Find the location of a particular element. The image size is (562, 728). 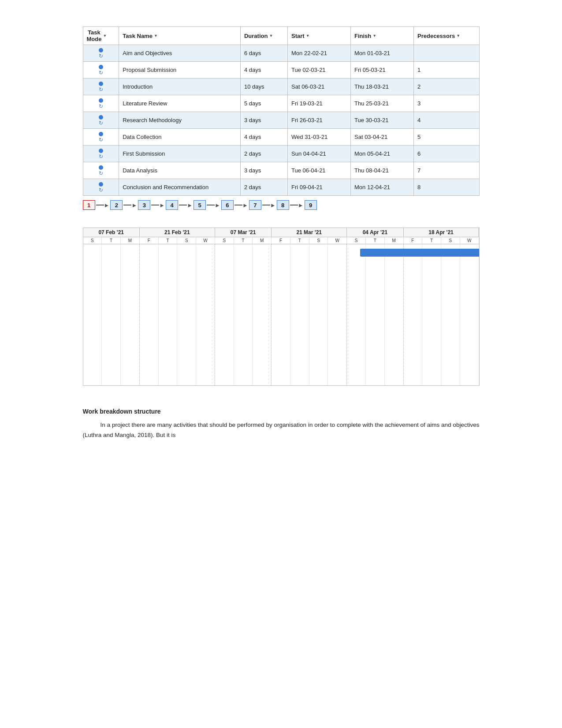

start-cell: Sat 06-03-21 is located at coordinates (319, 87).